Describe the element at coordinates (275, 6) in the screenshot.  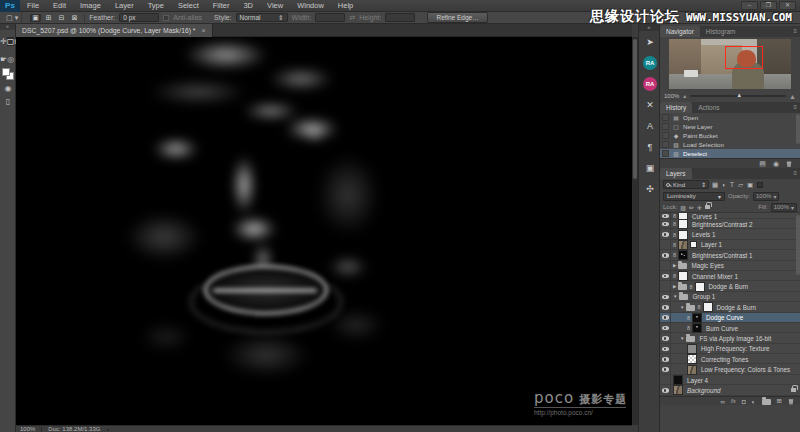
I see `menu-item-view: View` at that location.